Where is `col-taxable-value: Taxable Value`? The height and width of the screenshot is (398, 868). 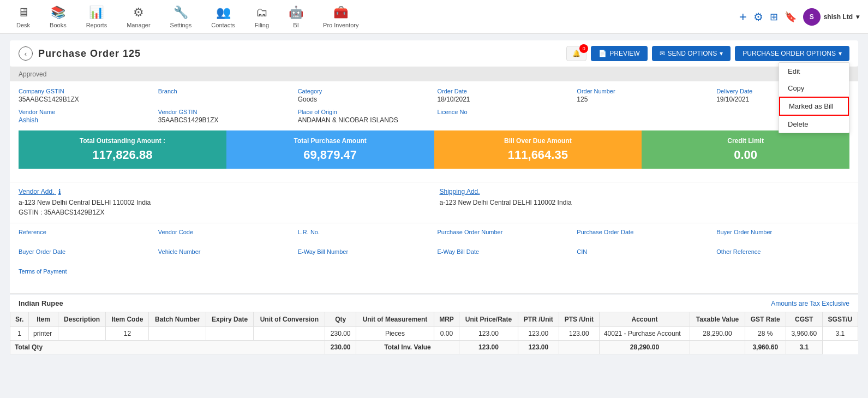
col-taxable-value: Taxable Value is located at coordinates (718, 320).